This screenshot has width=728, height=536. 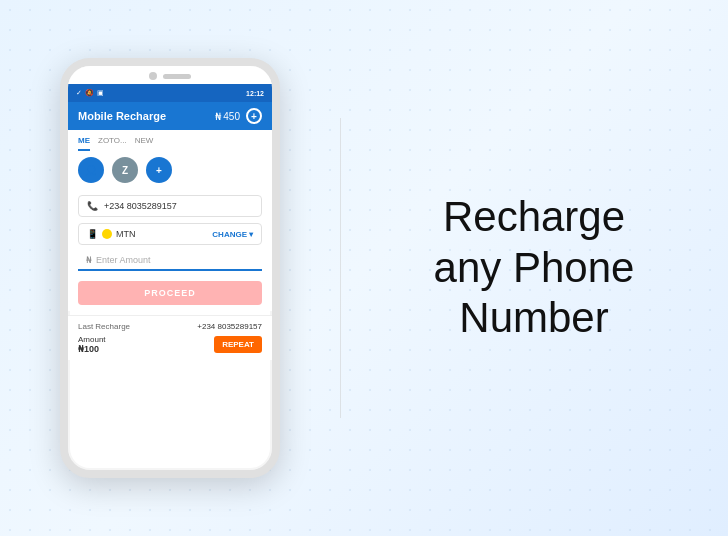 What do you see at coordinates (170, 140) in the screenshot?
I see `tabs-section: ME ZOTO... NEW` at bounding box center [170, 140].